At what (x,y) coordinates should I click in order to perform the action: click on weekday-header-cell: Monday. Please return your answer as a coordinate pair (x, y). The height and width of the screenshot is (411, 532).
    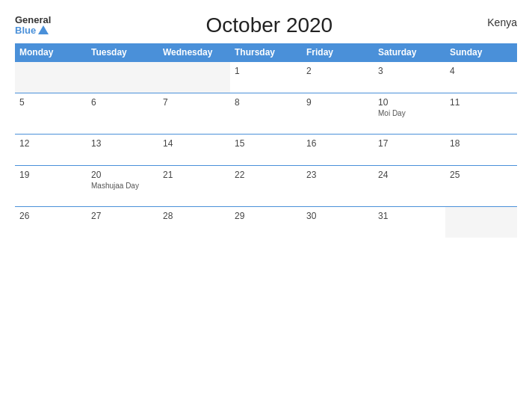
    Looking at the image, I should click on (51, 52).